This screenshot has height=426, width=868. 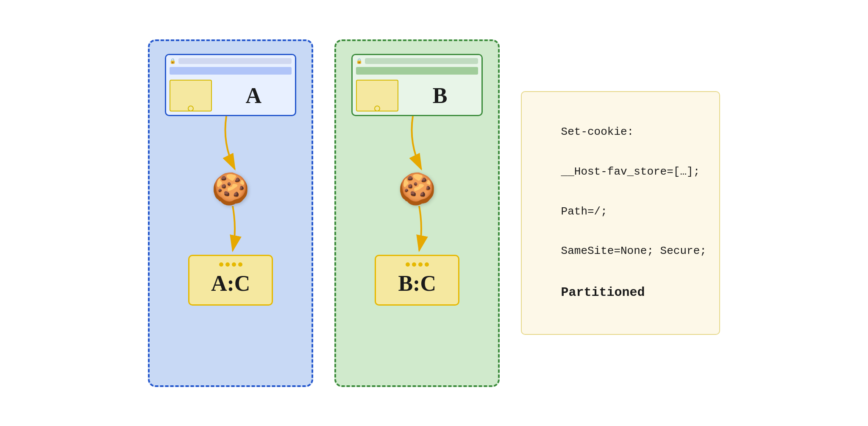 I want to click on browser-mockup-a: 🔒 A, so click(x=231, y=85).